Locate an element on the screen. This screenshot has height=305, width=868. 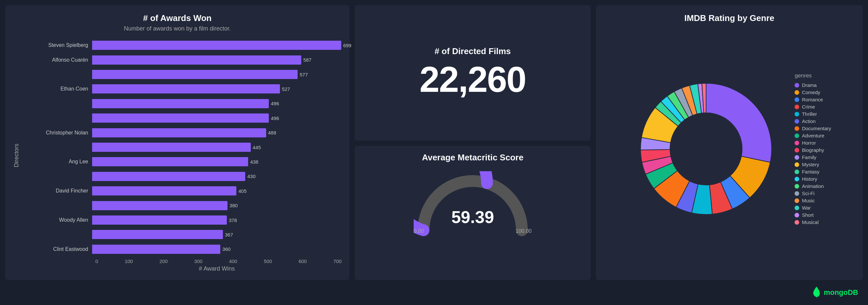
bar-wrapper: 438 is located at coordinates (217, 162).